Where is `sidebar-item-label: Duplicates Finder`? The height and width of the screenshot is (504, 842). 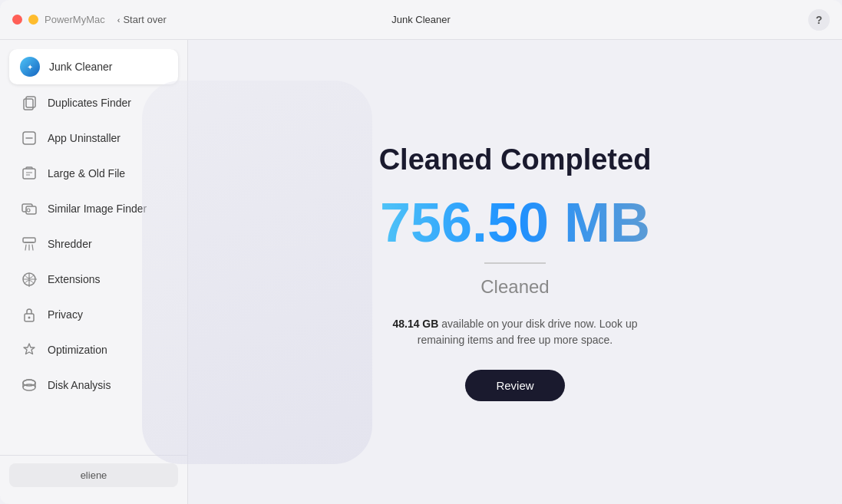 sidebar-item-label: Duplicates Finder is located at coordinates (89, 103).